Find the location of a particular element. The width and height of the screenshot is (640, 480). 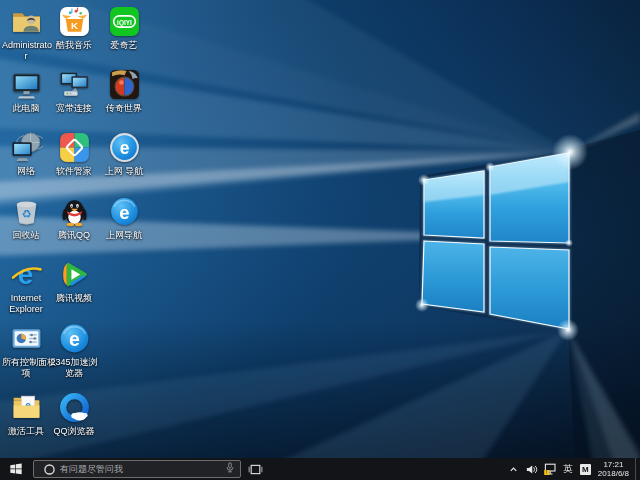

desktop-icon-tencent-qq: 腾讯QQ is located at coordinates (74, 218).